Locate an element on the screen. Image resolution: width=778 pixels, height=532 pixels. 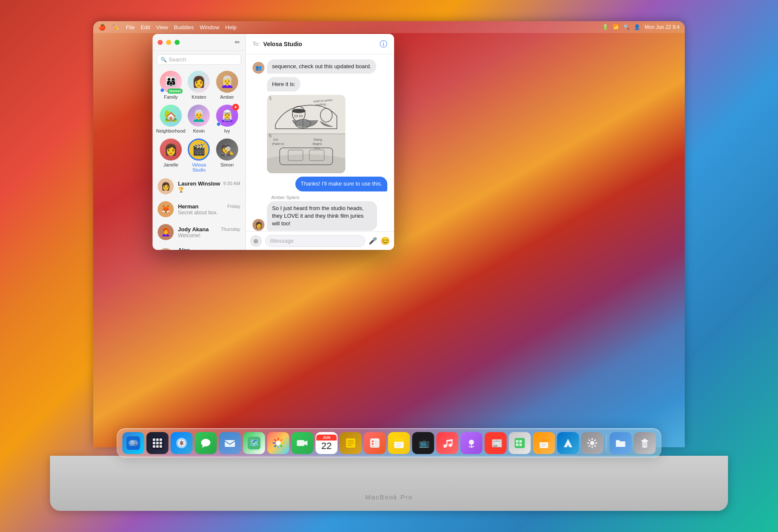
sidebar: ✏ 🔍 Search 👨‍👩‍👧 Home! Family is located at coordinates (199, 142).